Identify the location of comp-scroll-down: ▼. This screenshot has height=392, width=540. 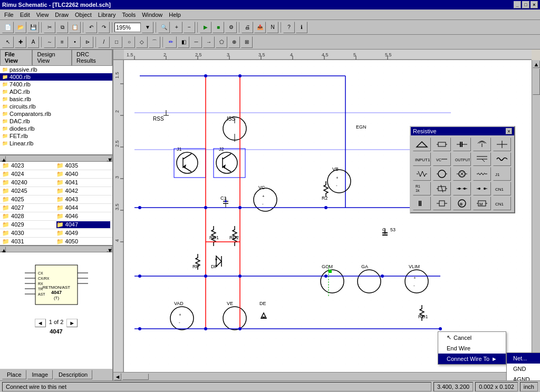
(109, 249).